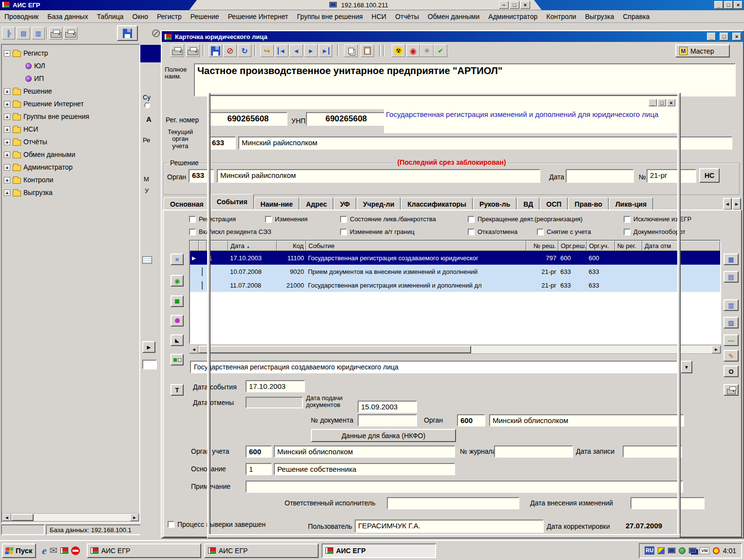 The width and height of the screenshot is (744, 560). What do you see at coordinates (67, 17) in the screenshot?
I see `menu-database: База данных` at bounding box center [67, 17].